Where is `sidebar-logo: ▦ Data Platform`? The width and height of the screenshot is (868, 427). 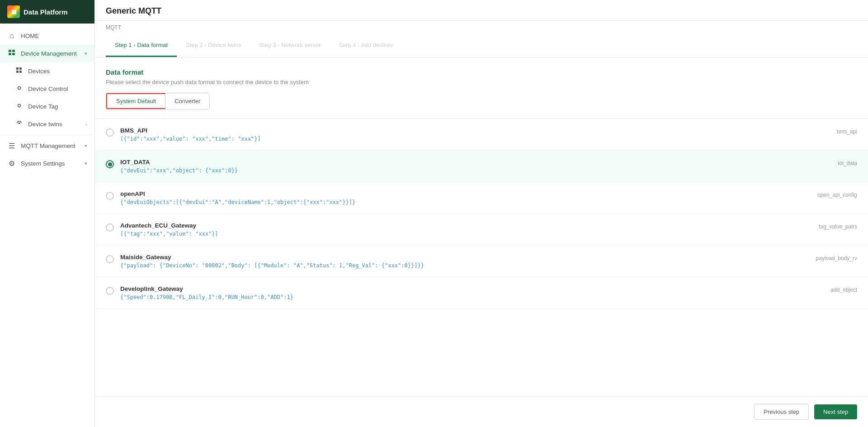
sidebar-logo: ▦ Data Platform is located at coordinates (47, 12).